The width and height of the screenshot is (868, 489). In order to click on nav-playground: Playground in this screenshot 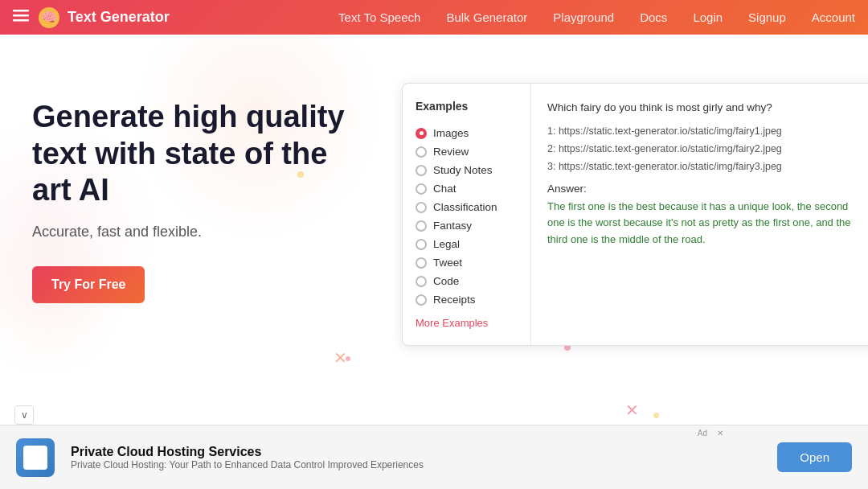, I will do `click(583, 18)`.